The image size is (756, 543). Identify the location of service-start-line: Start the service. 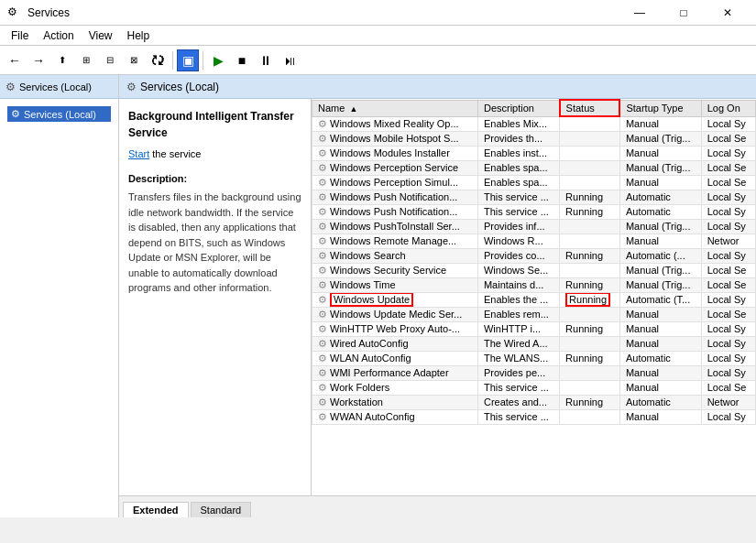
(214, 154).